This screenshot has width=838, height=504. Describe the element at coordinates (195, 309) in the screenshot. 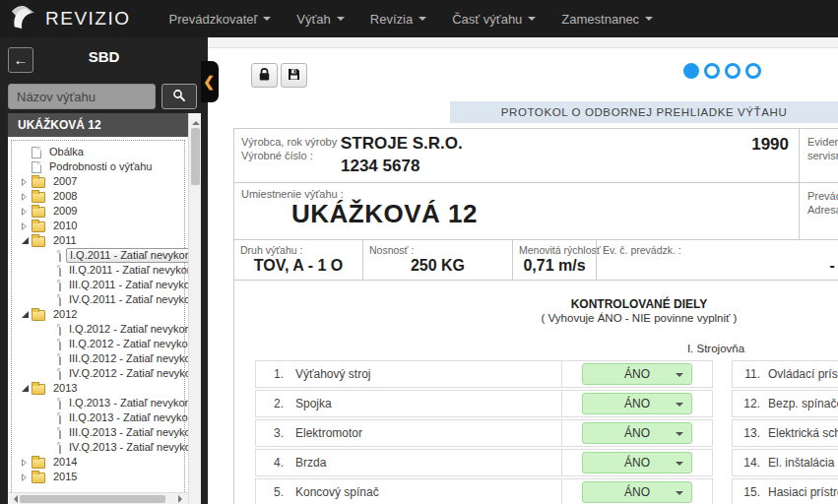

I see `vertical-scrollbar` at that location.